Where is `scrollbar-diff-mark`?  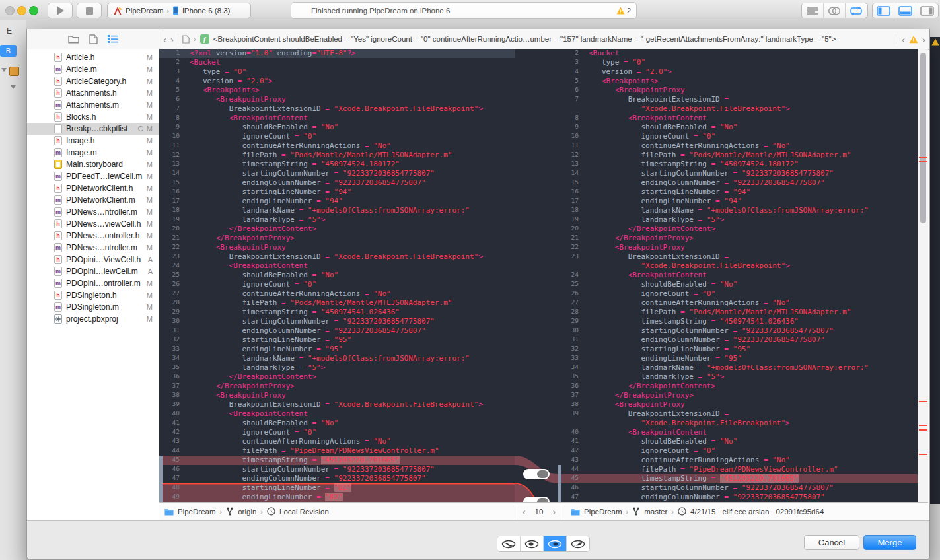 scrollbar-diff-mark is located at coordinates (923, 157).